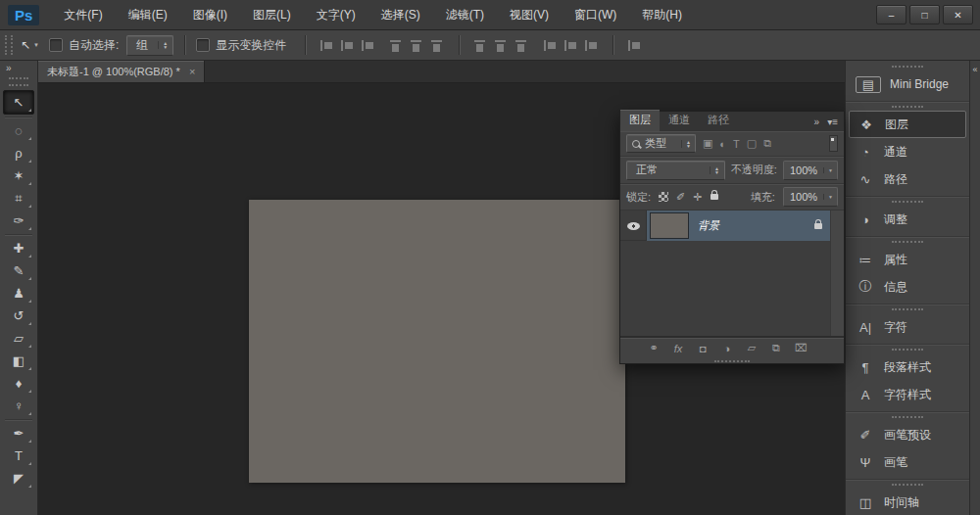 Image resolution: width=980 pixels, height=515 pixels. Describe the element at coordinates (56, 45) in the screenshot. I see `auto-select-checkbox` at that location.